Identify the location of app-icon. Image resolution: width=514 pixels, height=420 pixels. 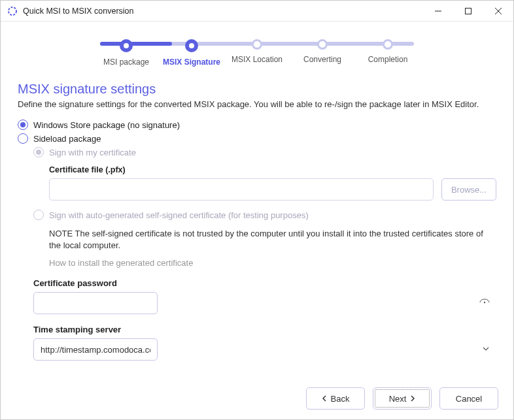
(12, 11).